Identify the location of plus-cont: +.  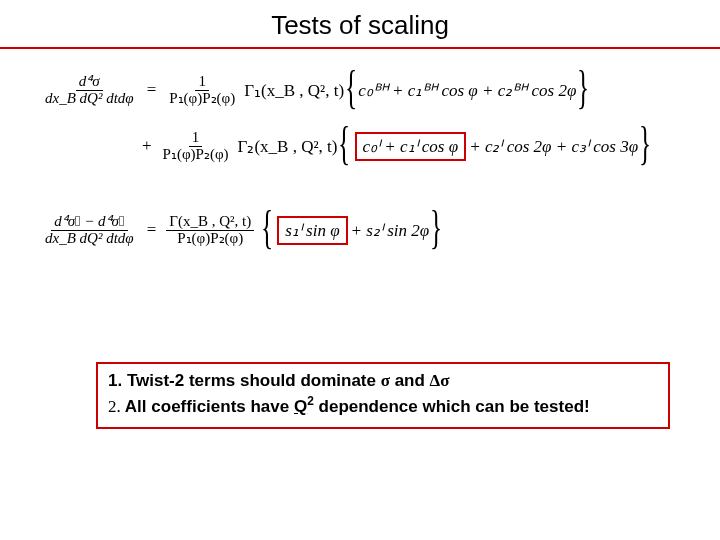
(147, 146).